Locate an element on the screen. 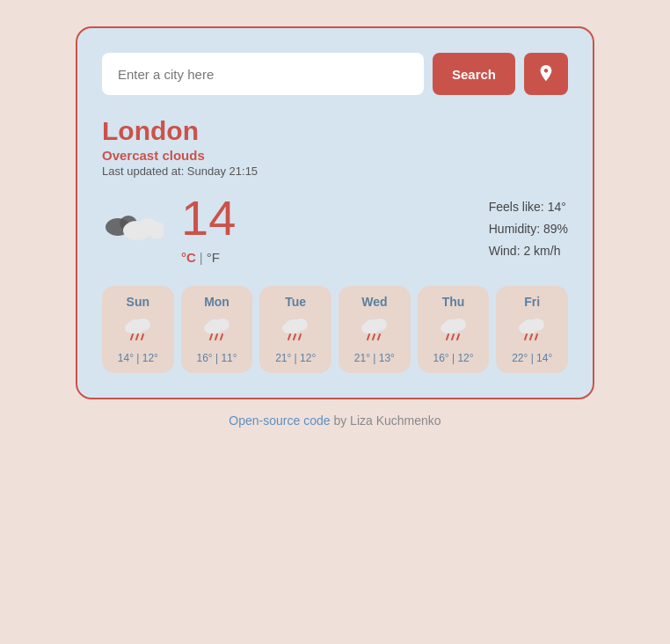 This screenshot has height=644, width=670. forecast-temps: 22° | 14° is located at coordinates (532, 358).